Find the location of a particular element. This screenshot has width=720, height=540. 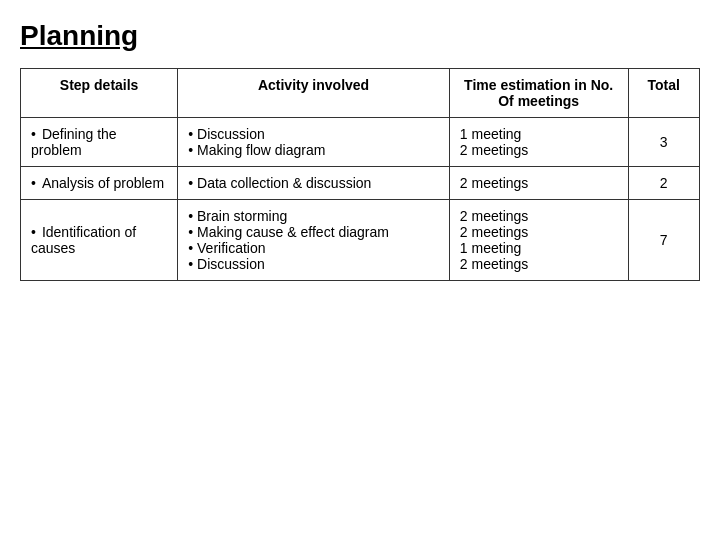

total-cell-3: 7 is located at coordinates (664, 240).